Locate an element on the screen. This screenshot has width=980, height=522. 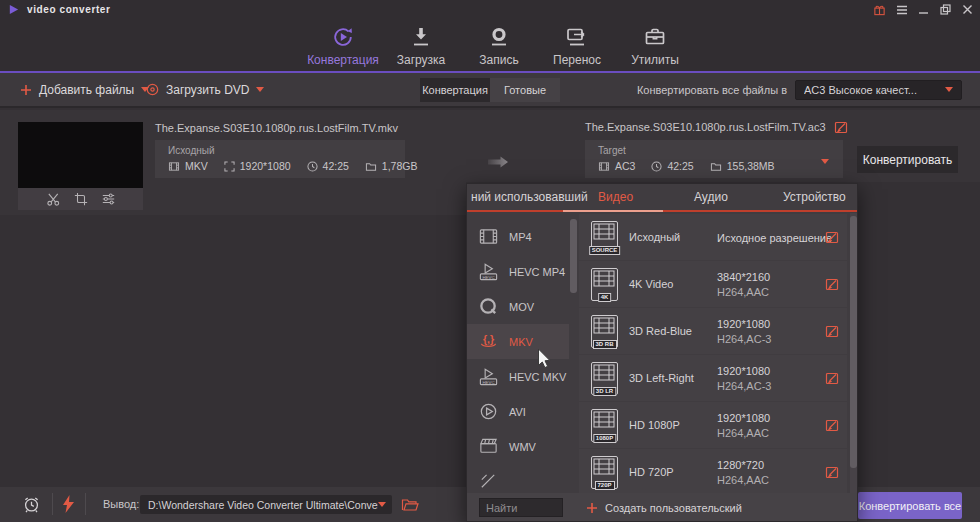
nav-tab-convert: Конвертация is located at coordinates (343, 46).